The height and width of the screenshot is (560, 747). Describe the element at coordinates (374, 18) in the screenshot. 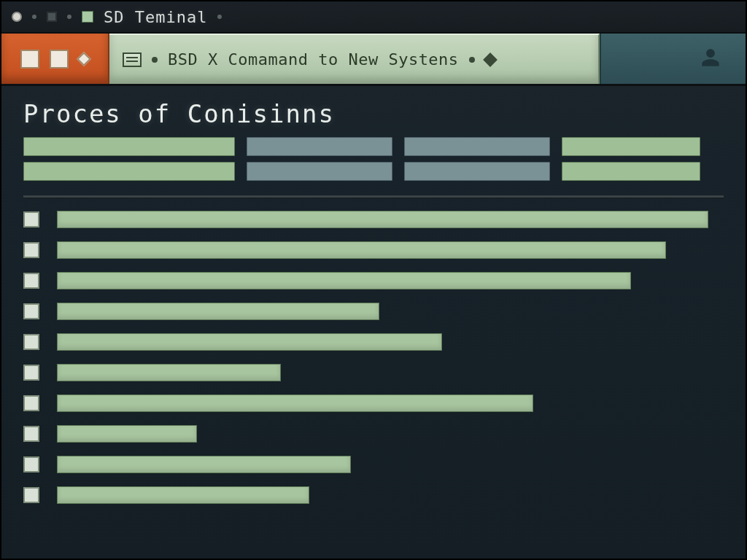

I see `titlebar: SD Teminal` at that location.